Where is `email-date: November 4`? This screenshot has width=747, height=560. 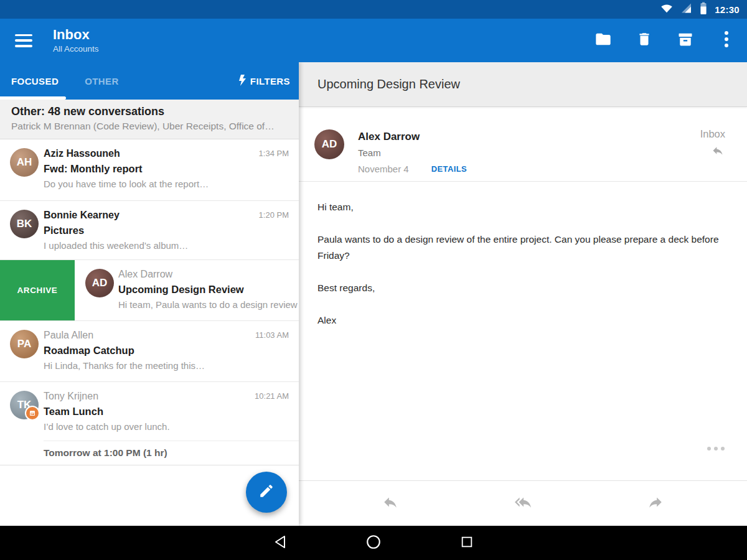 email-date: November 4 is located at coordinates (383, 169).